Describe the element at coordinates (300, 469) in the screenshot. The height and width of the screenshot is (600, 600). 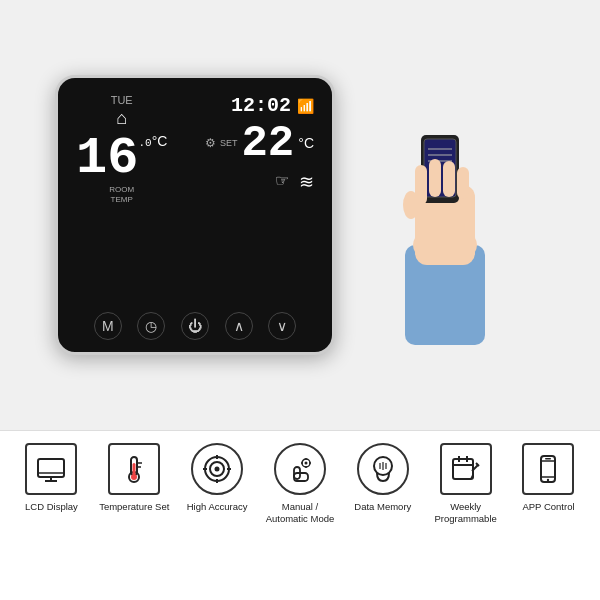
I see `hand-gear-icon-circle` at that location.